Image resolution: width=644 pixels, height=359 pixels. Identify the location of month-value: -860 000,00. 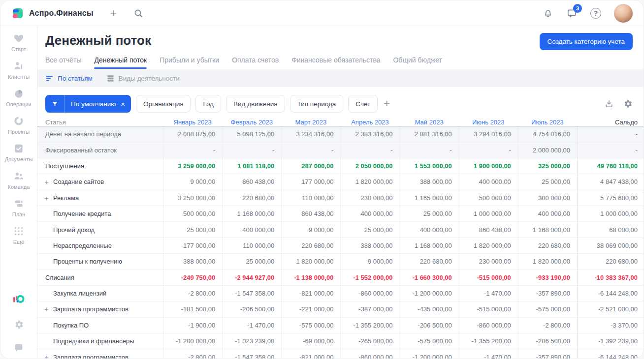
(370, 293).